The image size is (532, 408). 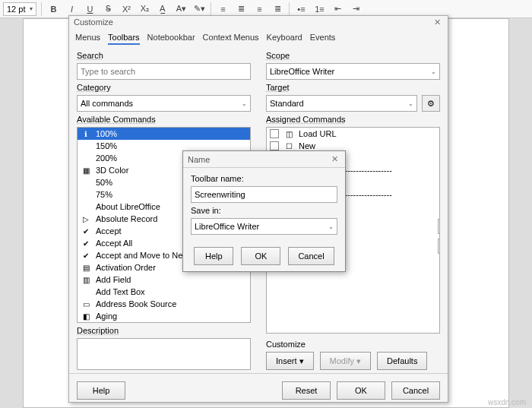 What do you see at coordinates (353, 119) in the screenshot?
I see `assigned-commands-label: Assigned Commands` at bounding box center [353, 119].